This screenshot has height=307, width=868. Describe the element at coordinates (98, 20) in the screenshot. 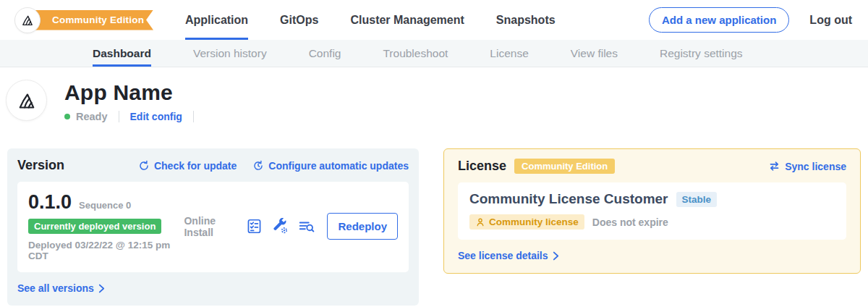

I see `community-edition-label: Community Edition` at that location.